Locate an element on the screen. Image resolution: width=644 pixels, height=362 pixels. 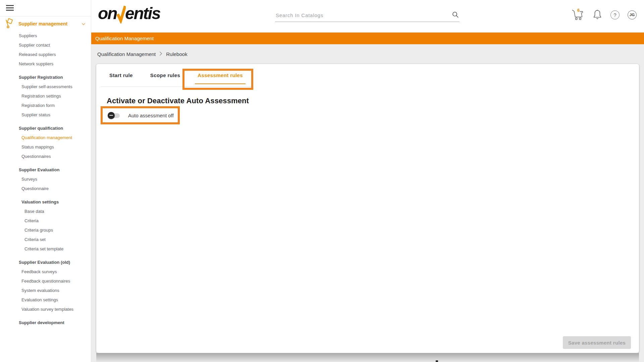
onventis-logo: on entis is located at coordinates (129, 14).